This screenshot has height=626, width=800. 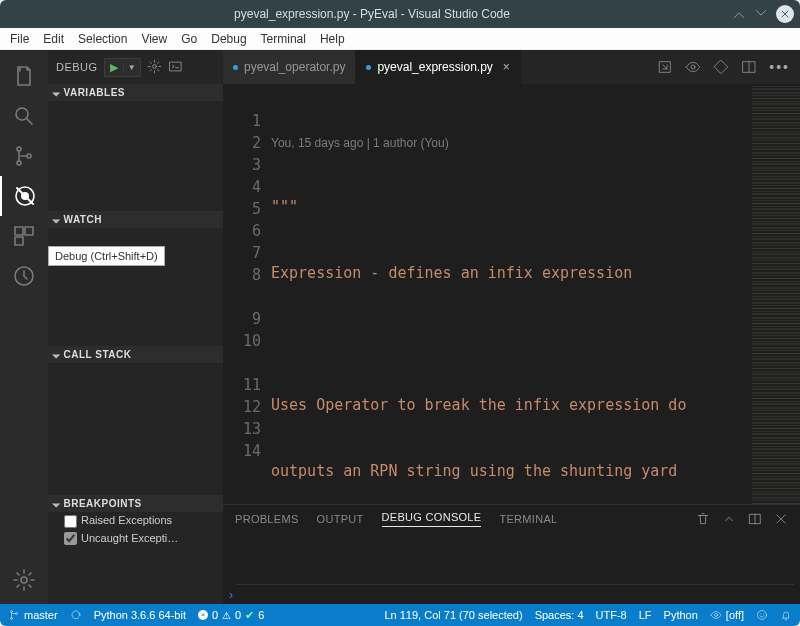 What do you see at coordinates (20, 39) in the screenshot?
I see `menu-file: File` at bounding box center [20, 39].